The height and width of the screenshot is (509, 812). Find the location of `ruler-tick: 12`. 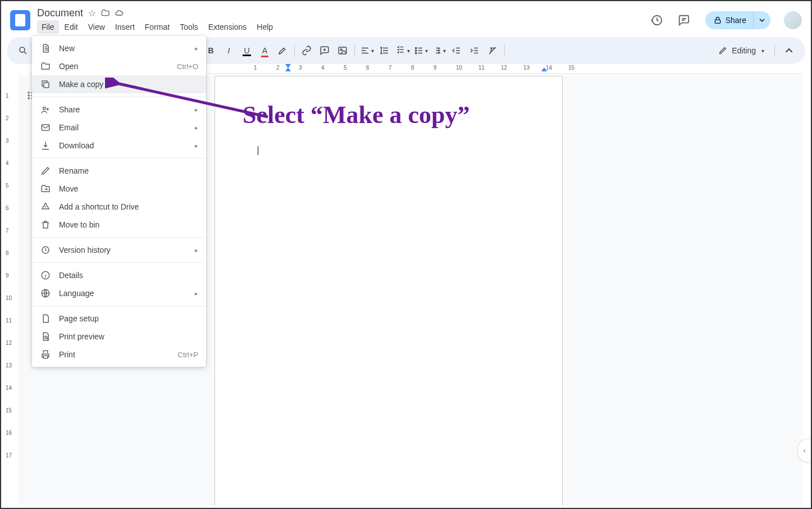

ruler-tick: 12 is located at coordinates (9, 343).